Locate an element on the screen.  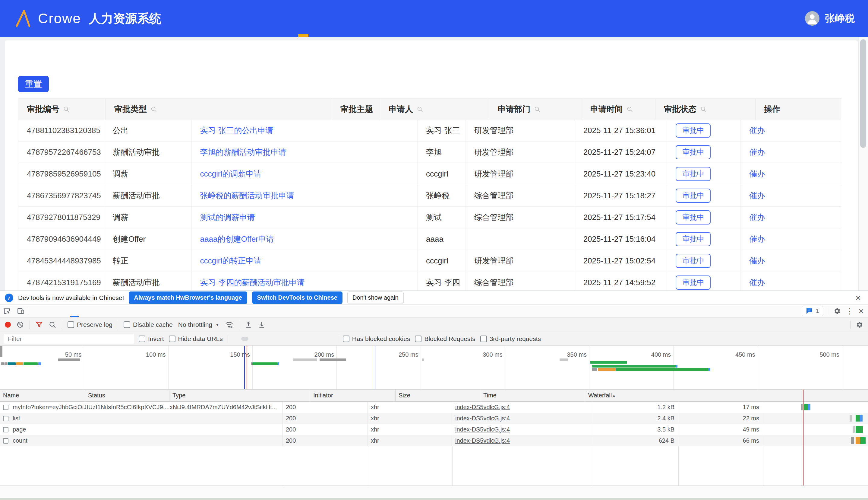
inspect-element-icon is located at coordinates (7, 311).